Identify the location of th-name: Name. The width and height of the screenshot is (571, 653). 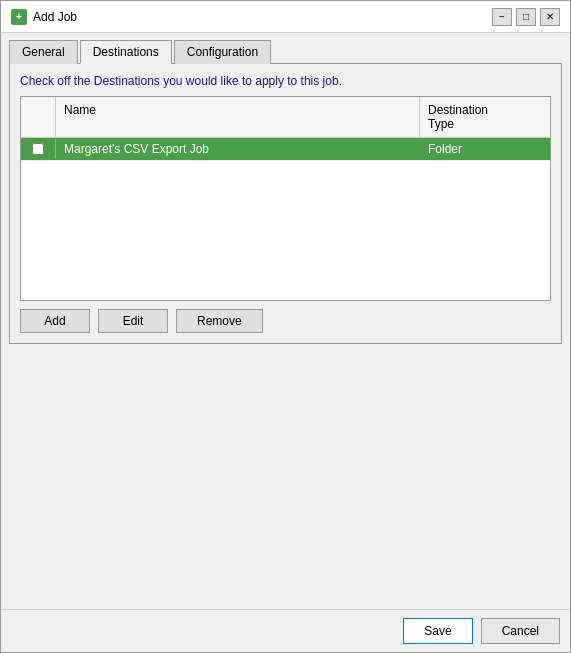
(238, 117).